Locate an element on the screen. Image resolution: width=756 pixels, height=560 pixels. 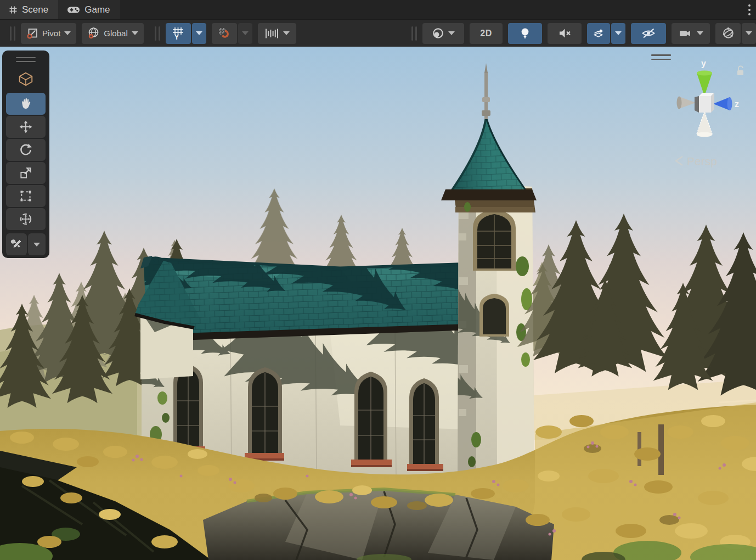
grid-snapping-button is located at coordinates (224, 33).